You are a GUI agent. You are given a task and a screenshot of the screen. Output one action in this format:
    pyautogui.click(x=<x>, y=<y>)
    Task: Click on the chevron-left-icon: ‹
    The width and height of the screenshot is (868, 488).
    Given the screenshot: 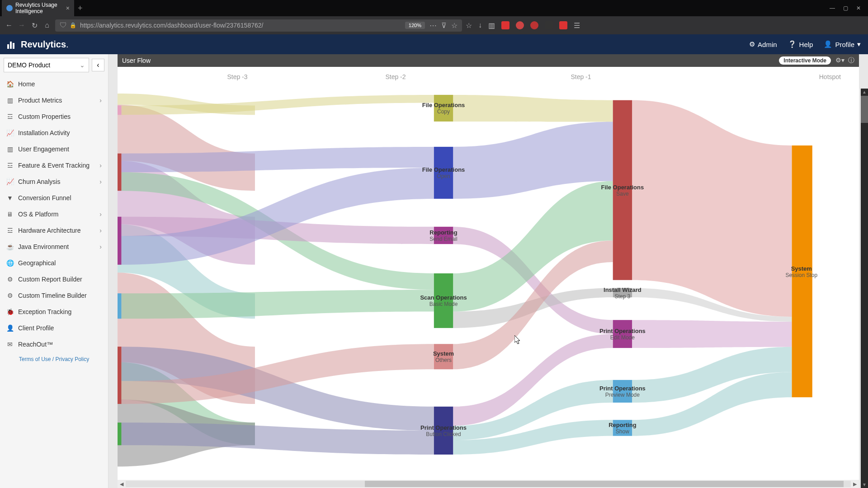 What is the action you would take?
    pyautogui.click(x=98, y=65)
    